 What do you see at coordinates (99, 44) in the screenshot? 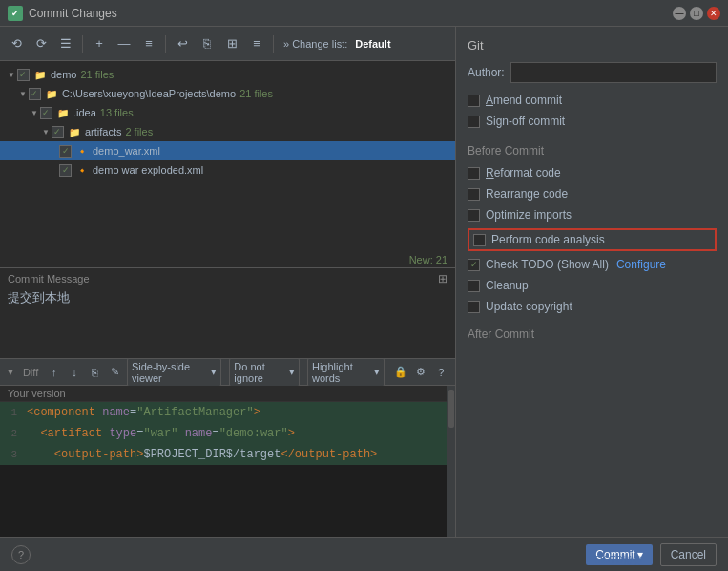
I see `add-button: +` at bounding box center [99, 44].